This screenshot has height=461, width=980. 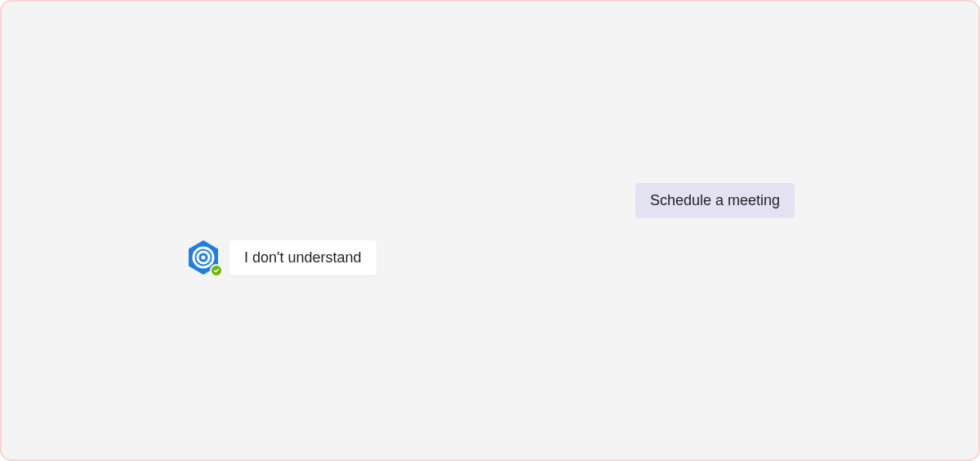 What do you see at coordinates (303, 257) in the screenshot?
I see `bot-message-text: I don't understand` at bounding box center [303, 257].